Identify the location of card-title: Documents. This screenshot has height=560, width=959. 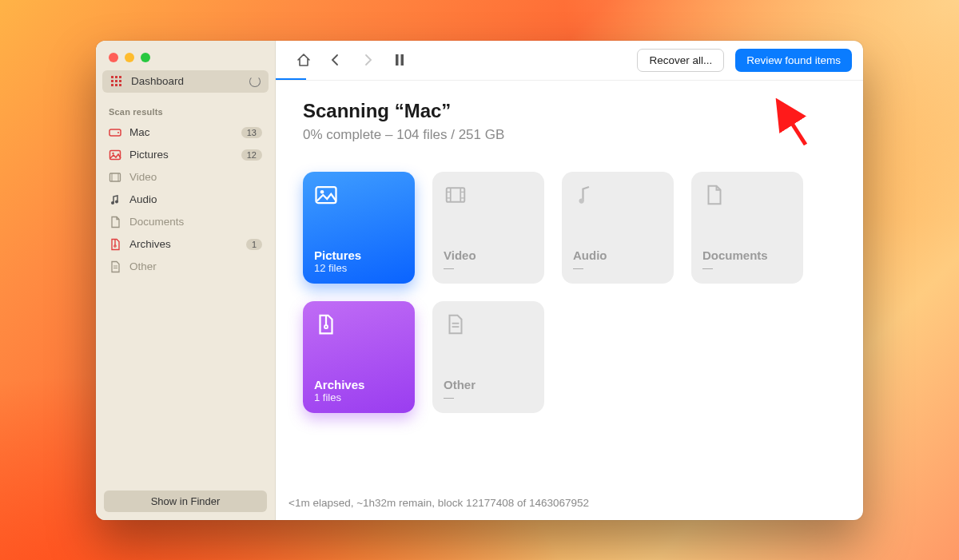
(747, 256).